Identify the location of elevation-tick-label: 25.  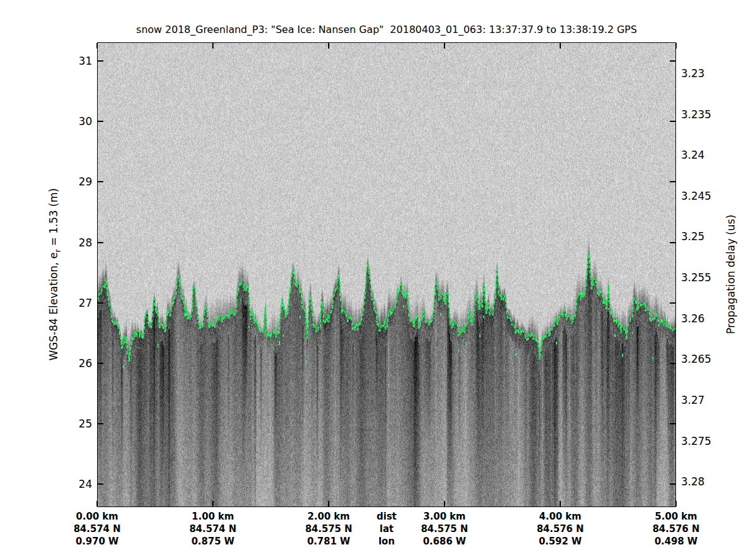
(64, 424).